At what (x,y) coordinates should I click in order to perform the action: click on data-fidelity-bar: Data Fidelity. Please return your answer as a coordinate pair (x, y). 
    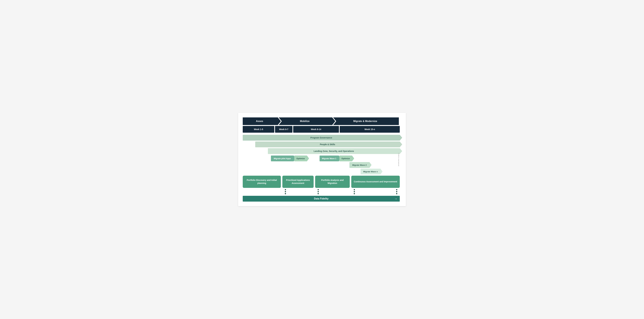
    Looking at the image, I should click on (321, 198).